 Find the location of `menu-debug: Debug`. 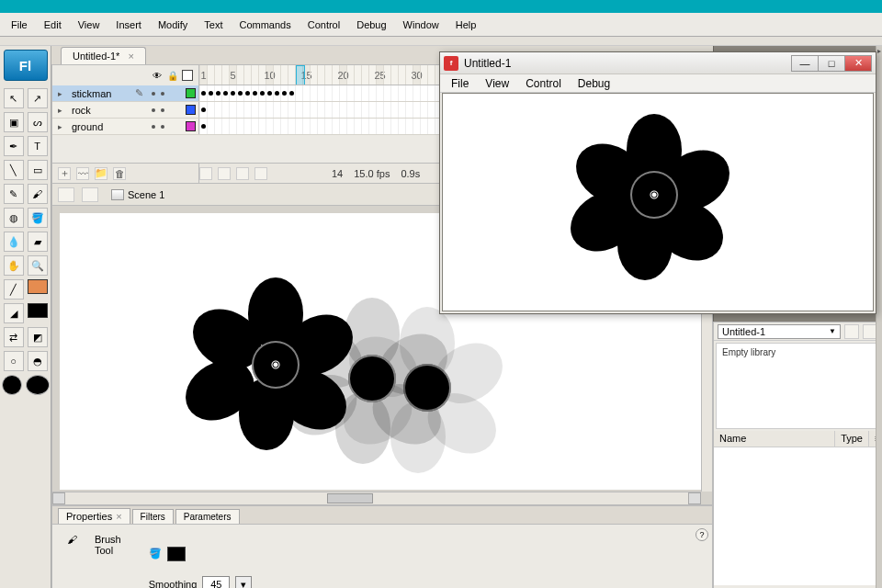

menu-debug: Debug is located at coordinates (371, 25).